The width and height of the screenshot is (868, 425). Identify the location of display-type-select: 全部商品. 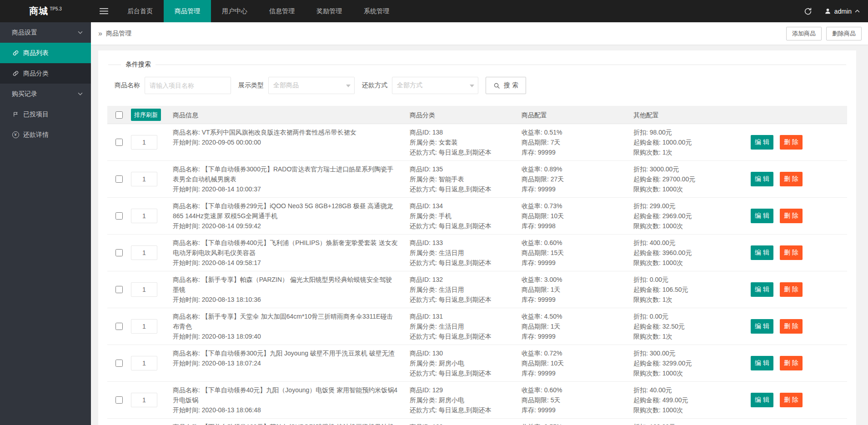
(311, 85).